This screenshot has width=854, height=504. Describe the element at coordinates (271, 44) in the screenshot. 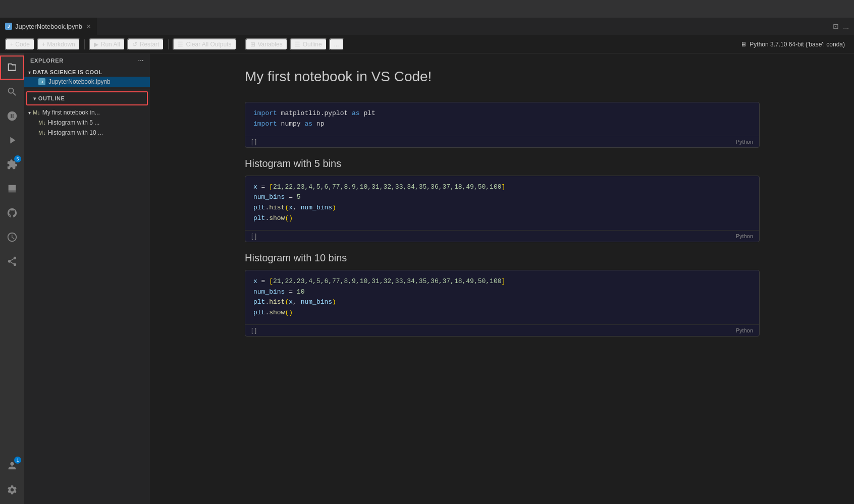

I see `variables-label: Variables` at that location.